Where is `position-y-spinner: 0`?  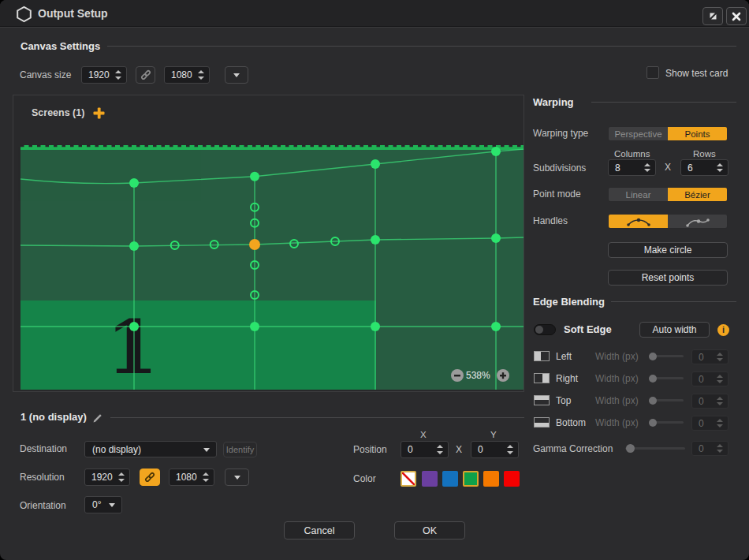 position-y-spinner: 0 is located at coordinates (495, 450).